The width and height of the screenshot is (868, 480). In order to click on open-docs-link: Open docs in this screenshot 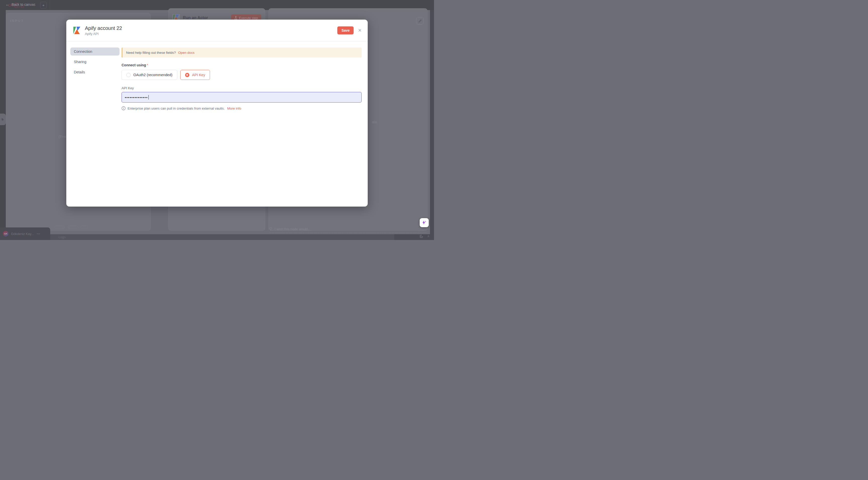, I will do `click(186, 53)`.